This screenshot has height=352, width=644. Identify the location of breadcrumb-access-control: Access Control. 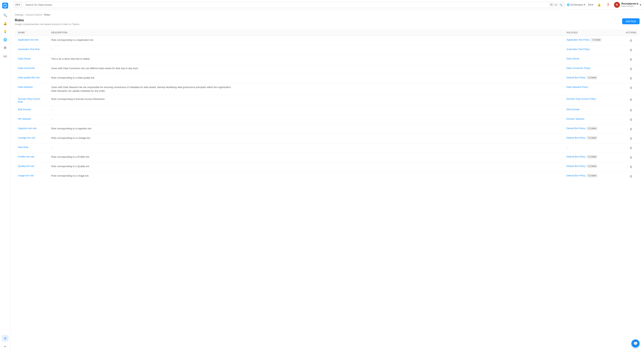
(34, 14).